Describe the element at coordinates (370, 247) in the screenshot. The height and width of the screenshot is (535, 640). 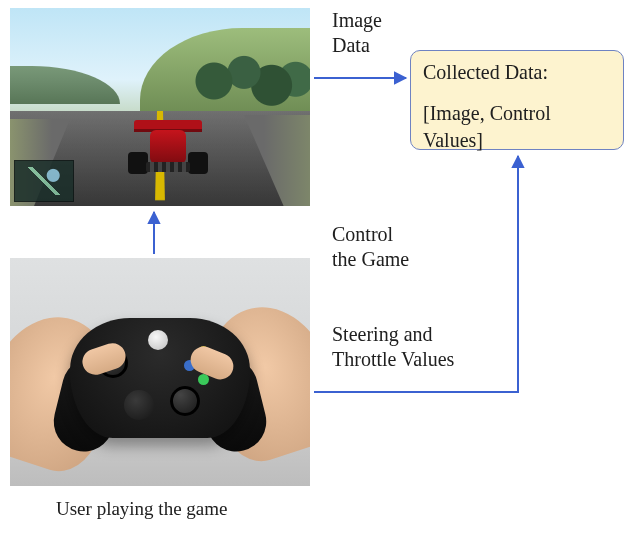
I see `label-control-the-game: Control the Game` at that location.